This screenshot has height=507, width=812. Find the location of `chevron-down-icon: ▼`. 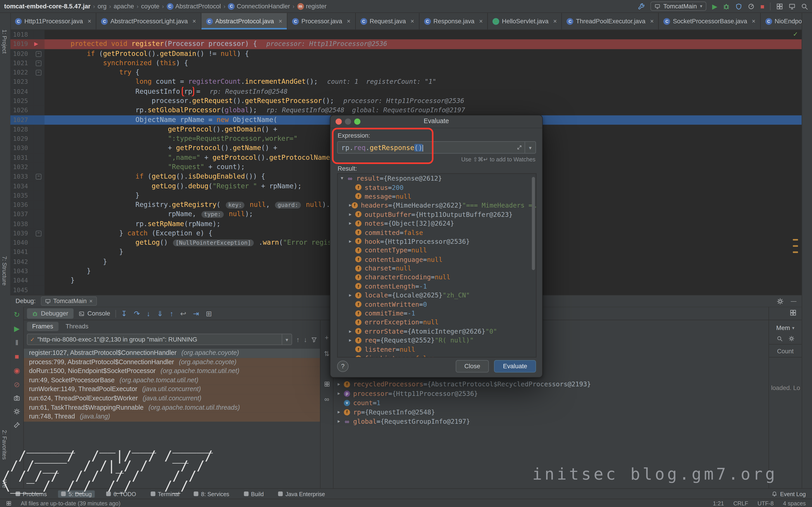

chevron-down-icon: ▼ is located at coordinates (344, 178).